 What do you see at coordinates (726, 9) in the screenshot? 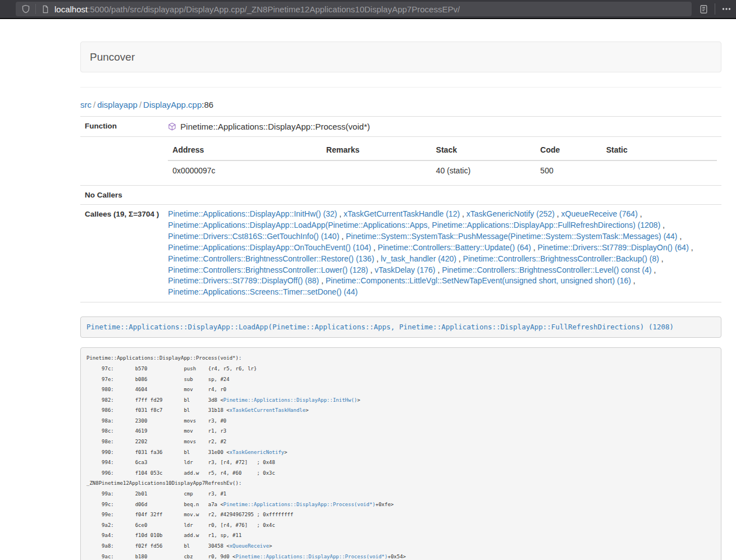
I see `menu-dots-icon` at bounding box center [726, 9].